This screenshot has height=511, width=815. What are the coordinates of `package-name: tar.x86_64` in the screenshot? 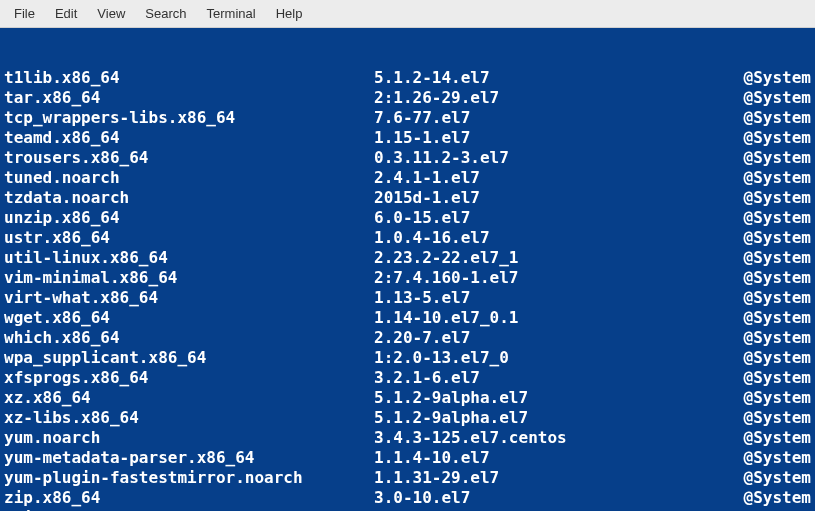 It's located at (189, 98).